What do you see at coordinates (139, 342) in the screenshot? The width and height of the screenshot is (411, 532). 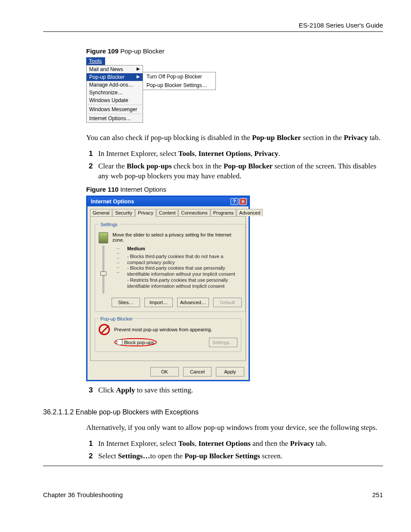 I see `block-popups-label: Block pop-ups` at bounding box center [139, 342].